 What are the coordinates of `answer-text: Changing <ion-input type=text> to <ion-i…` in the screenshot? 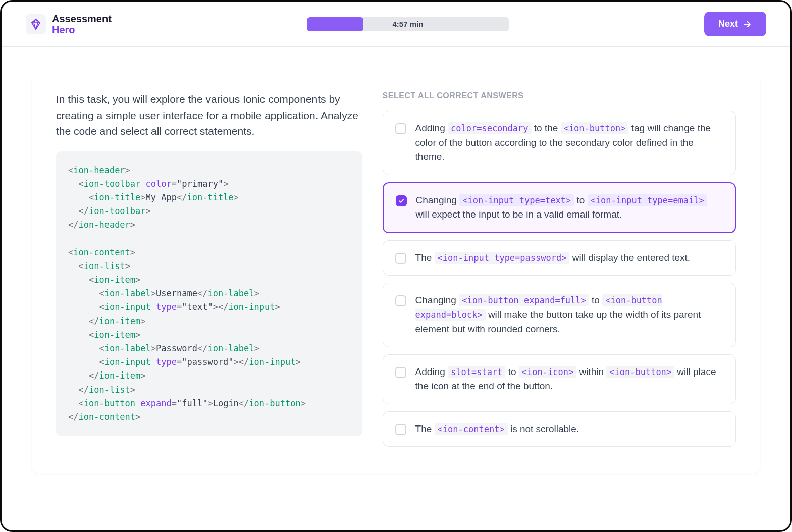 It's located at (569, 208).